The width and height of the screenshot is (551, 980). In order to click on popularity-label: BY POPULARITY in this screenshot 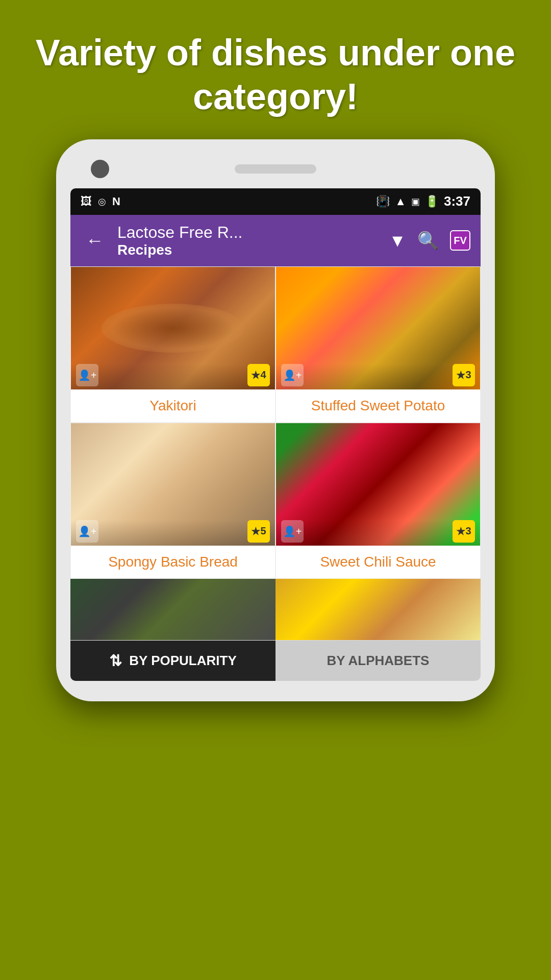, I will do `click(183, 660)`.